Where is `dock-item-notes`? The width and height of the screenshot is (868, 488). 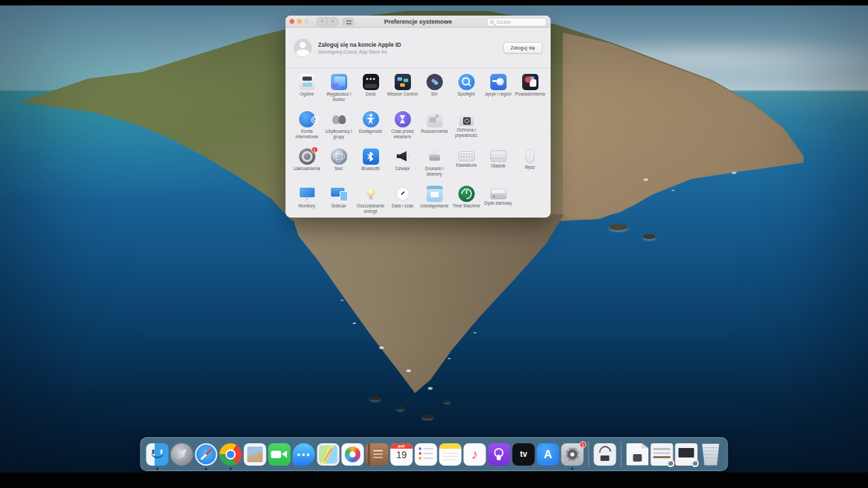
dock-item-notes is located at coordinates (450, 454).